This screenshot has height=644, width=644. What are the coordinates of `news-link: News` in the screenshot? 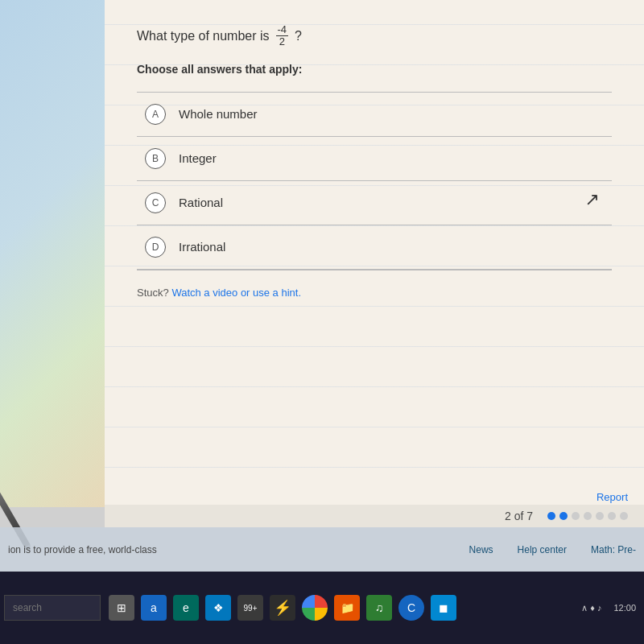 It's located at (481, 550).